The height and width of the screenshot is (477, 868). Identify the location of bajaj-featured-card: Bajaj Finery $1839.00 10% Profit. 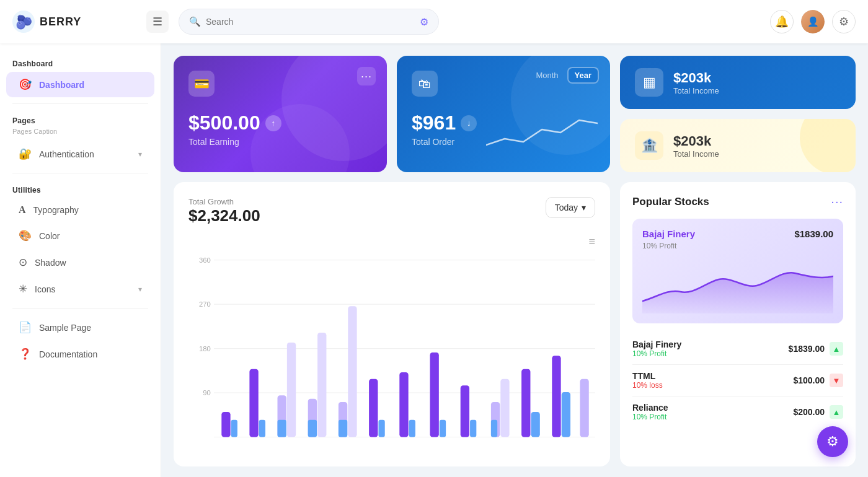
(738, 271).